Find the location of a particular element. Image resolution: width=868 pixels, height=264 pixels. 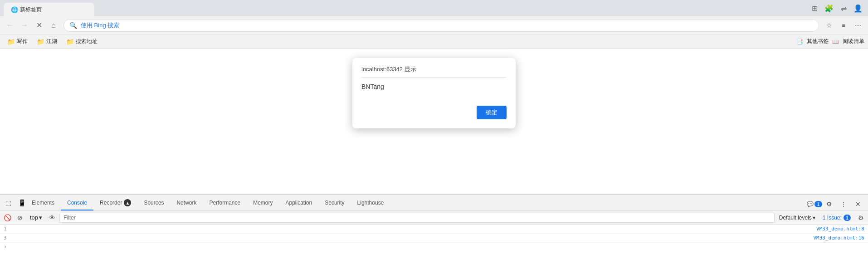

browser-tab: 🌐 新标签页 is located at coordinates (49, 10).